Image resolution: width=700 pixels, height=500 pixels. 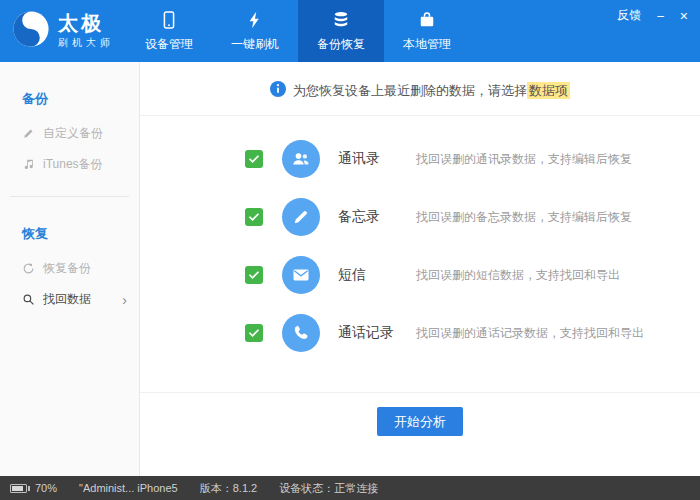 What do you see at coordinates (377, 217) in the screenshot?
I see `row-label: 备忘录` at bounding box center [377, 217].